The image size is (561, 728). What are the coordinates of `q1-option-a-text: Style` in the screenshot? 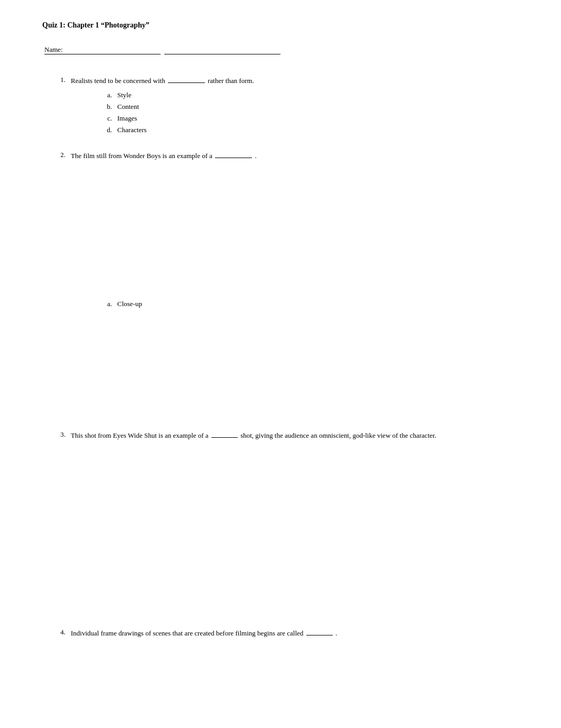 It's located at (125, 95).